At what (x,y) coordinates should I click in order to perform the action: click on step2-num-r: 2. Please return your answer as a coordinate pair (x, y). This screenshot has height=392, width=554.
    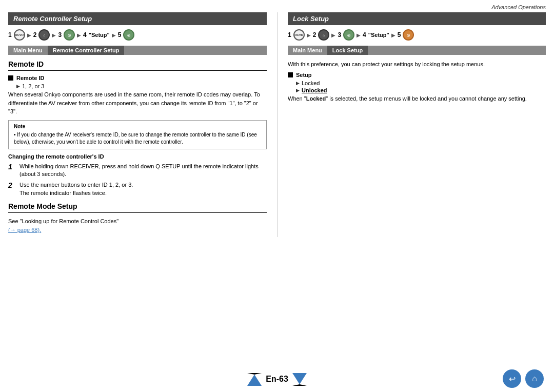
    Looking at the image, I should click on (315, 35).